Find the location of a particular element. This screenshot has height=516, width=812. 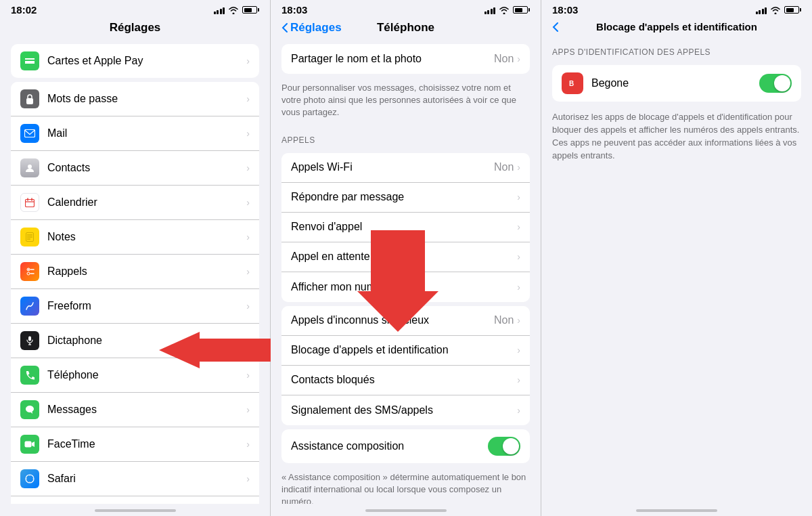

row-repondre: Répondre par message › is located at coordinates (406, 198).